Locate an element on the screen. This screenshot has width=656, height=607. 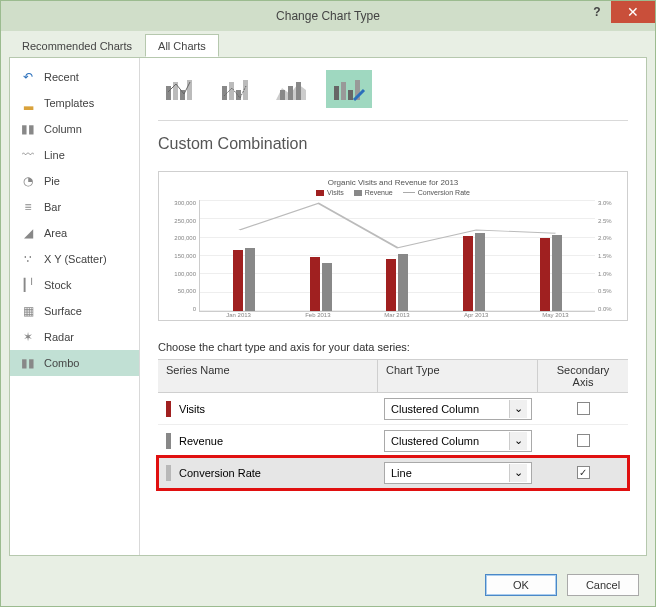
stock-icon: ┃╵ is located at coordinates (28, 285).